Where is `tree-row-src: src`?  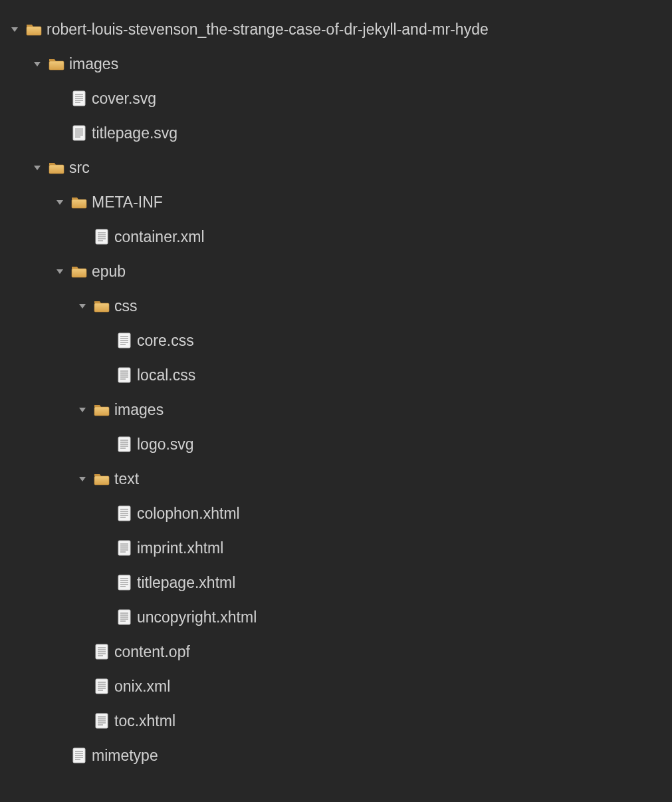
tree-row-src: src is located at coordinates (339, 168).